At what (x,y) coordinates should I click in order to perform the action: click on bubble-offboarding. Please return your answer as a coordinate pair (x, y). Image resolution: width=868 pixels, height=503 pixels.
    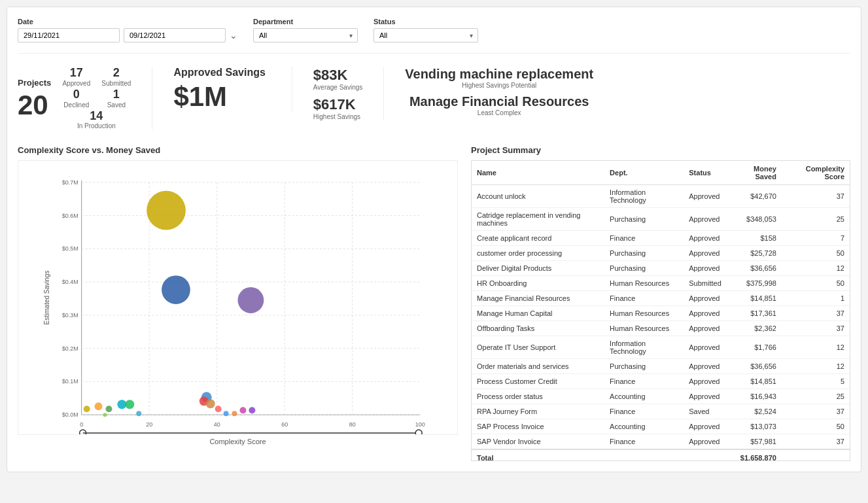
    Looking at the image, I should click on (226, 414).